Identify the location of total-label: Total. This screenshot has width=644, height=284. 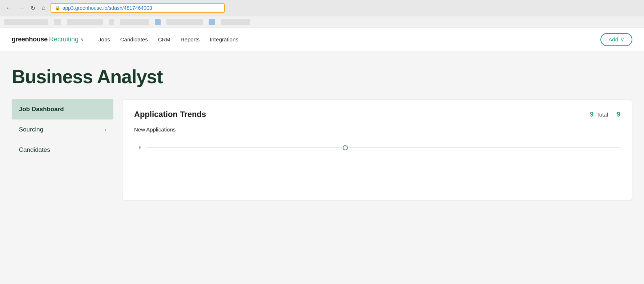
(602, 115).